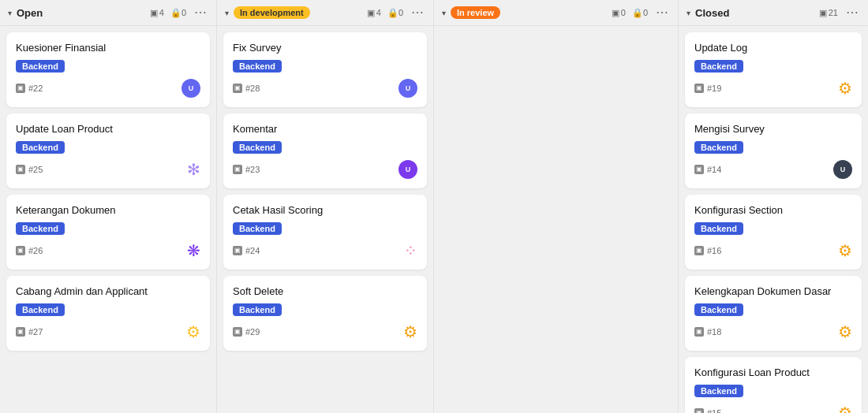 This screenshot has height=413, width=868. Describe the element at coordinates (108, 314) in the screenshot. I see `card: Cabang Admin dan Applicant Backend ▣ #27…` at that location.